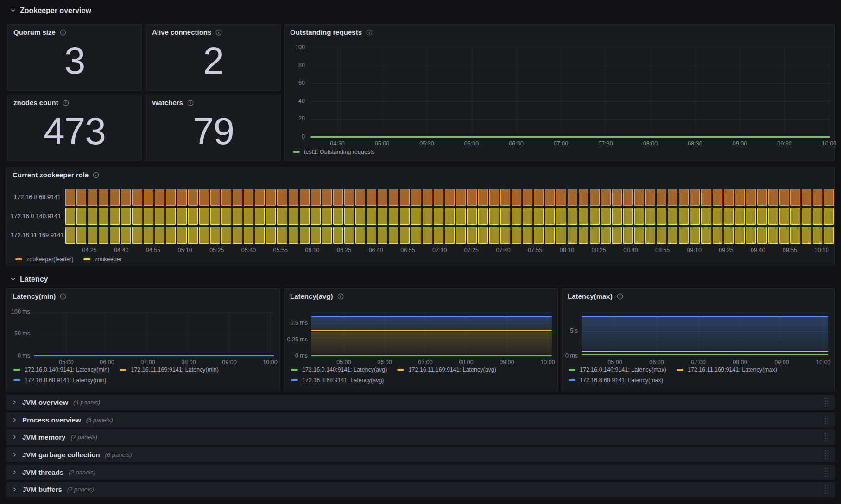  I want to click on x-tick: 05:55, so click(281, 250).